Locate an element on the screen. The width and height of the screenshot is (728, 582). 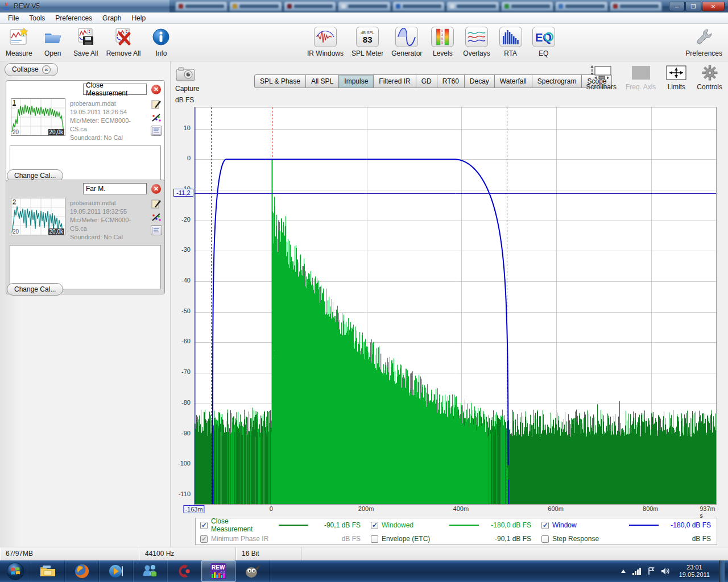
collapse-chevron-icon: « is located at coordinates (47, 69).